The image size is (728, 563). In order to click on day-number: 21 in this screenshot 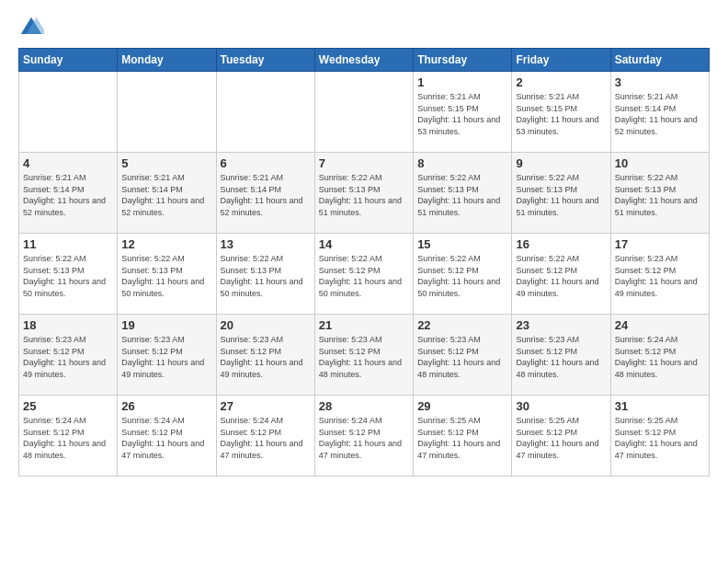, I will do `click(364, 326)`.